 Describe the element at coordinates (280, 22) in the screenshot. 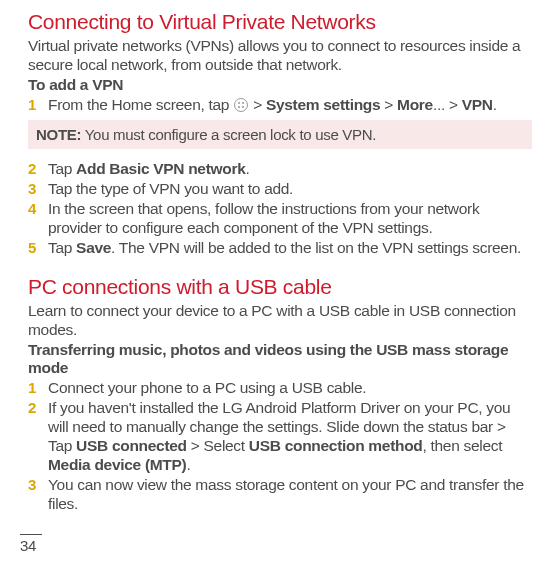

I see `heading-vpn: Connecting to Virtual Private Networks` at that location.